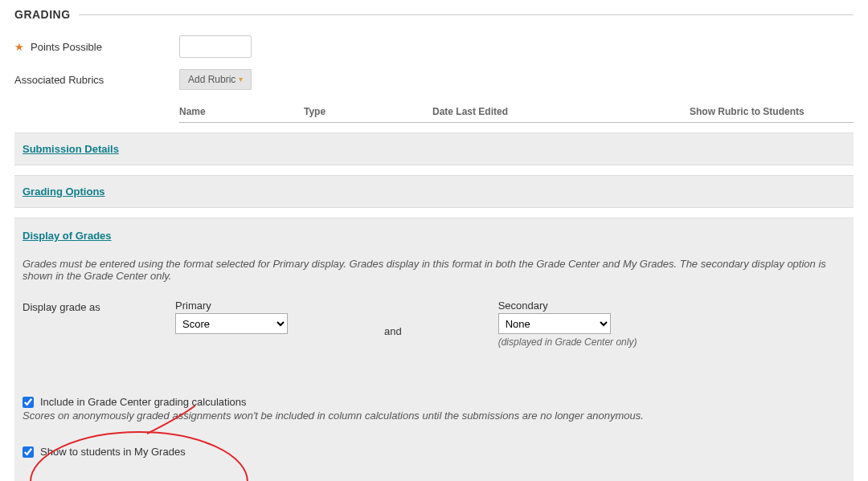 The width and height of the screenshot is (868, 481). I want to click on show-students-checkbox, so click(28, 452).